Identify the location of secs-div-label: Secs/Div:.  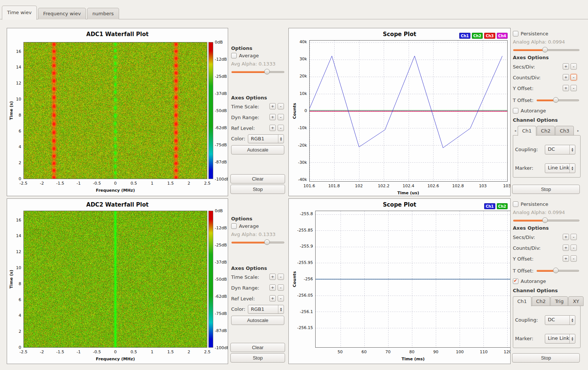
(524, 67).